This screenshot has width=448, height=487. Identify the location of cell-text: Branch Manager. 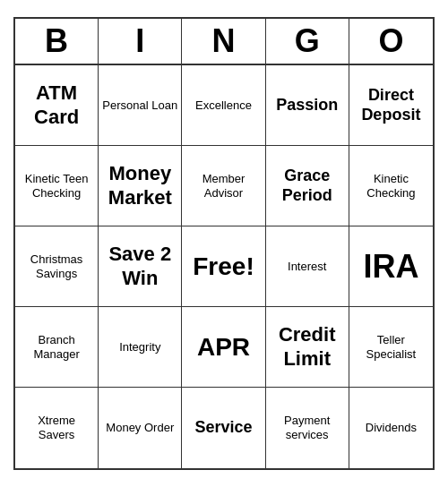
(56, 347).